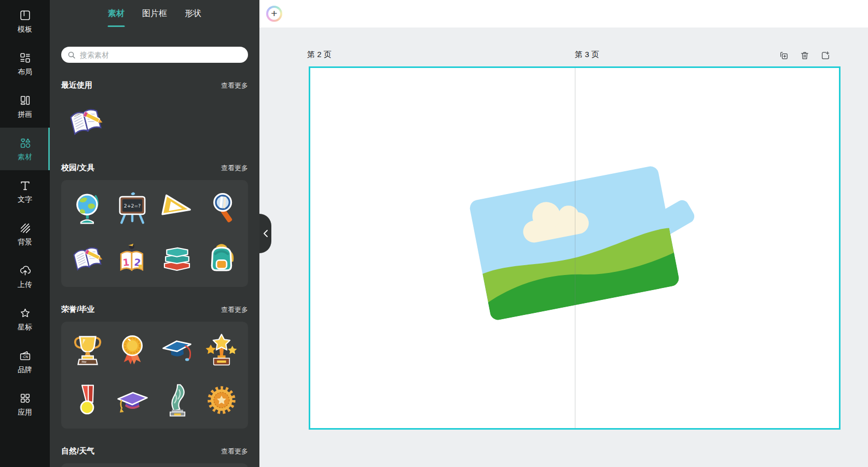 This screenshot has width=868, height=467. What do you see at coordinates (25, 285) in the screenshot?
I see `sidebar-item-label: 上传` at bounding box center [25, 285].